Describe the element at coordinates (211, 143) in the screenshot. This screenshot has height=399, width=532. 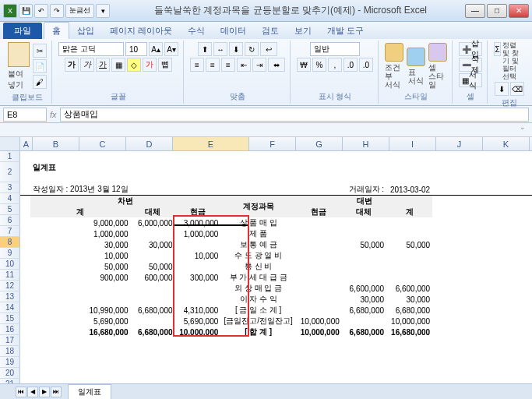
I see `col-header-e: E` at that location.